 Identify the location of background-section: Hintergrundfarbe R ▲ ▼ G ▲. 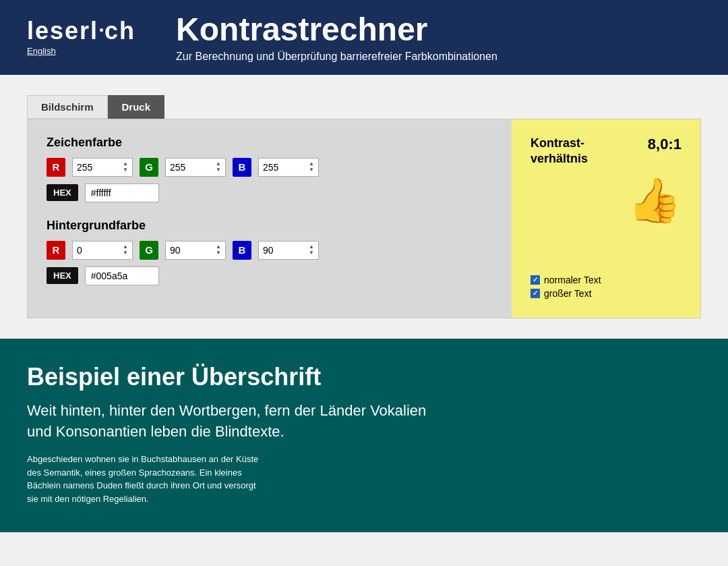
(270, 252).